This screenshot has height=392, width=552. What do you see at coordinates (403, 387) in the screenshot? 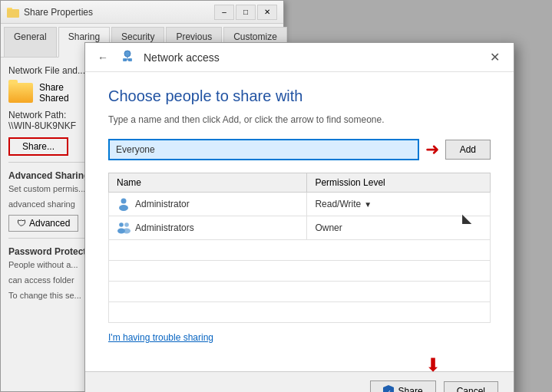
I see `footer-share-button: ✓ Share` at bounding box center [403, 387].